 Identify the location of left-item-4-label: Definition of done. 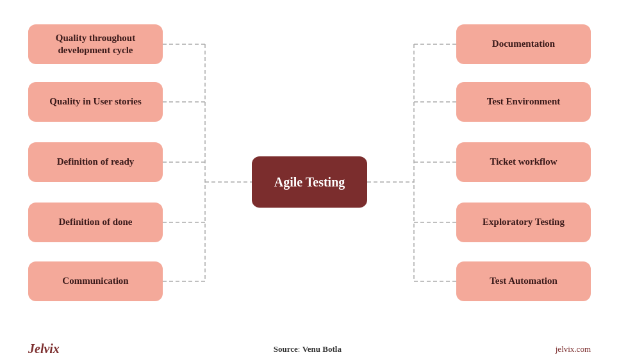
(95, 222).